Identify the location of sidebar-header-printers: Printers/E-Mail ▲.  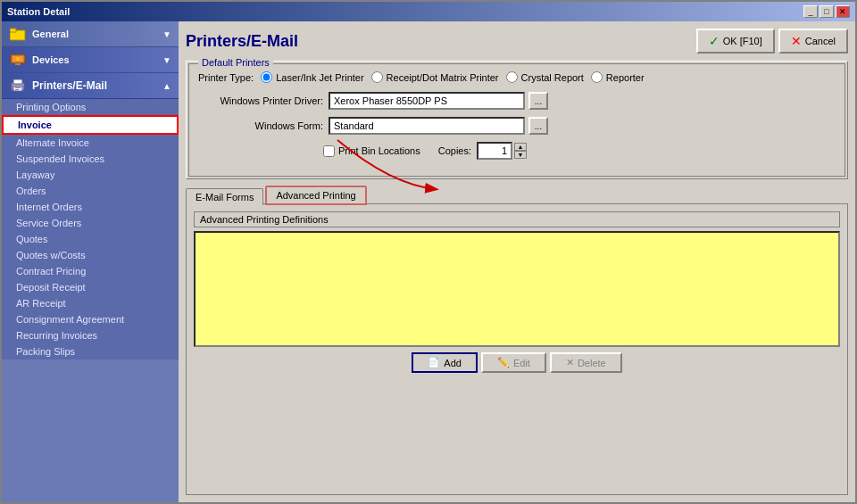
(90, 86).